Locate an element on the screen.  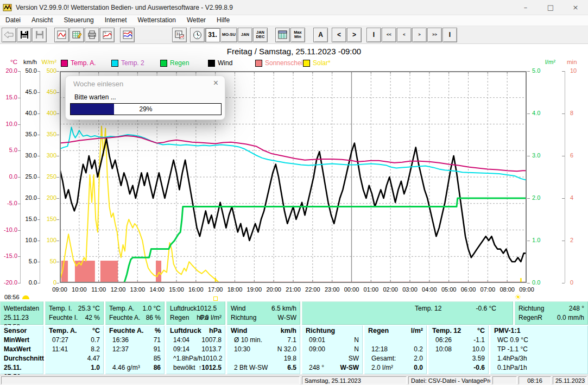
axis-tick-label: 45.0 is located at coordinates (26, 92).